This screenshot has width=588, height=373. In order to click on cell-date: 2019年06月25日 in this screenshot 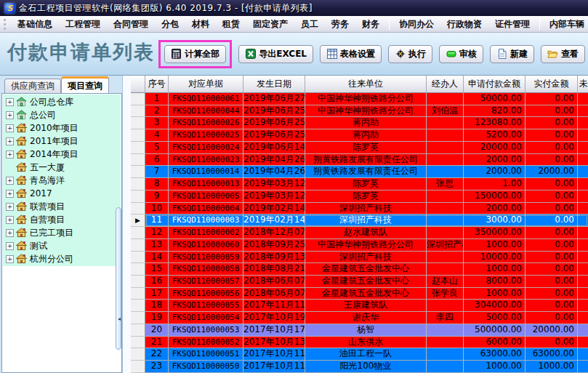, I will do `click(275, 124)`.